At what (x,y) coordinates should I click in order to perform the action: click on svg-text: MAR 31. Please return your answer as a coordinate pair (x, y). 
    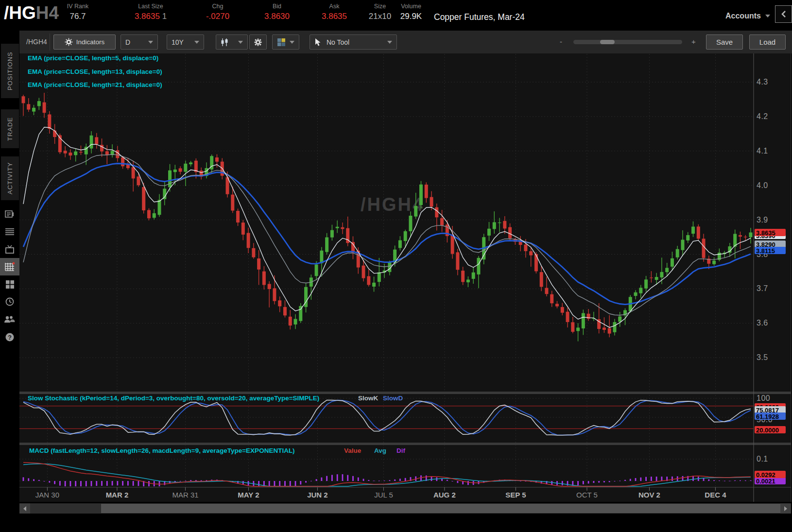
    Looking at the image, I should click on (185, 495).